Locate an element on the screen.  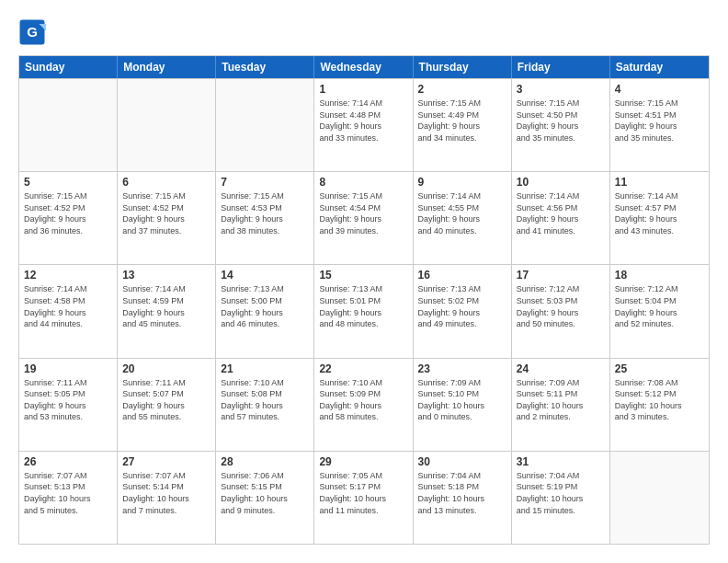
calendar-cell: 13Sunrise: 7:14 AM Sunset: 4:59 PM Dayli… is located at coordinates (167, 311).